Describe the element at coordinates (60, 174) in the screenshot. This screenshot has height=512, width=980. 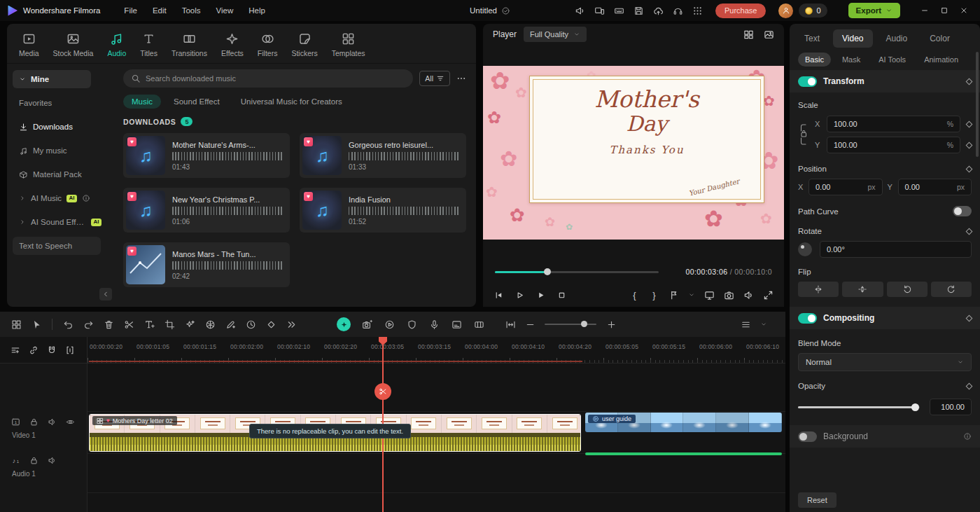
I see `sidebar-item-material-pack: Material Pack` at that location.